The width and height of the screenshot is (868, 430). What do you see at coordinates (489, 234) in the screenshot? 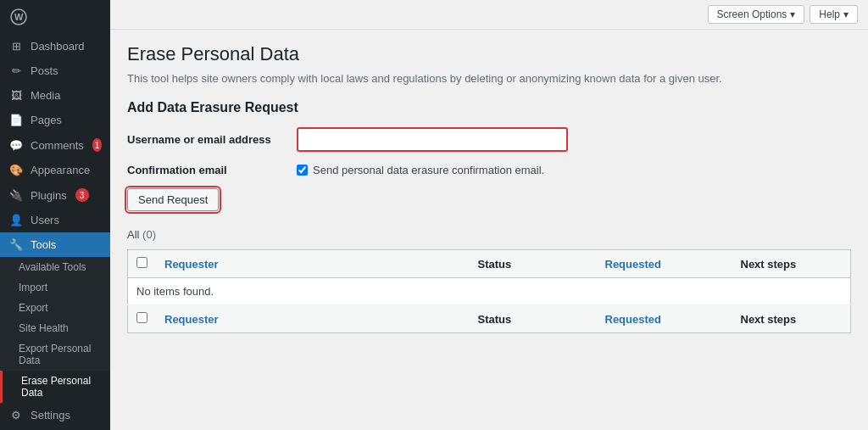
I see `table-filter: All (0)` at bounding box center [489, 234].